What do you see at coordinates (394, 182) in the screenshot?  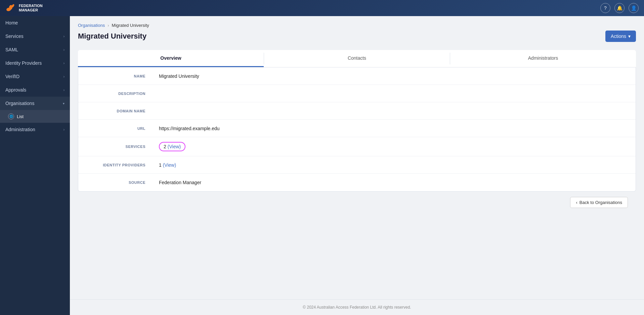 I see `detail-value-source: Federation Manager` at bounding box center [394, 182].